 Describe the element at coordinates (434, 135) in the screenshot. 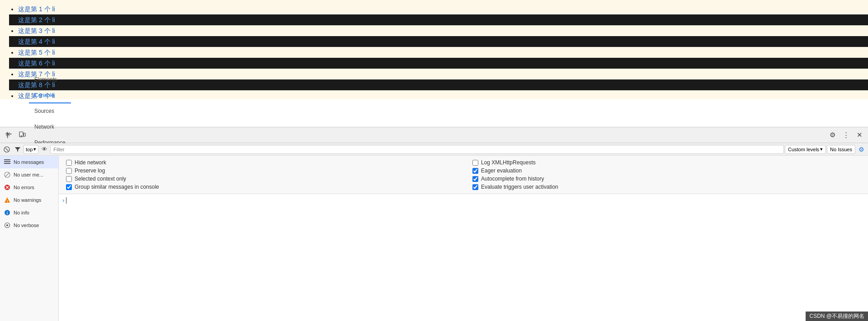

I see `devtools-tabbar: ElementsConsoleSourcesNetworkPerformance…` at that location.